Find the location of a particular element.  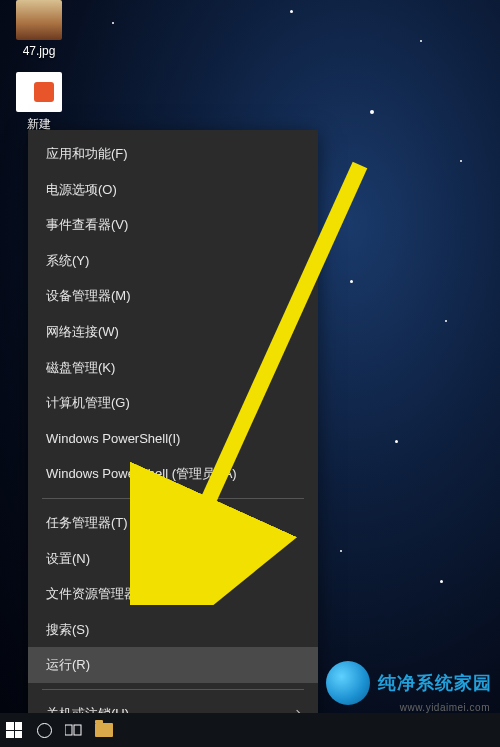

image-thumbnail-icon is located at coordinates (39, 20).